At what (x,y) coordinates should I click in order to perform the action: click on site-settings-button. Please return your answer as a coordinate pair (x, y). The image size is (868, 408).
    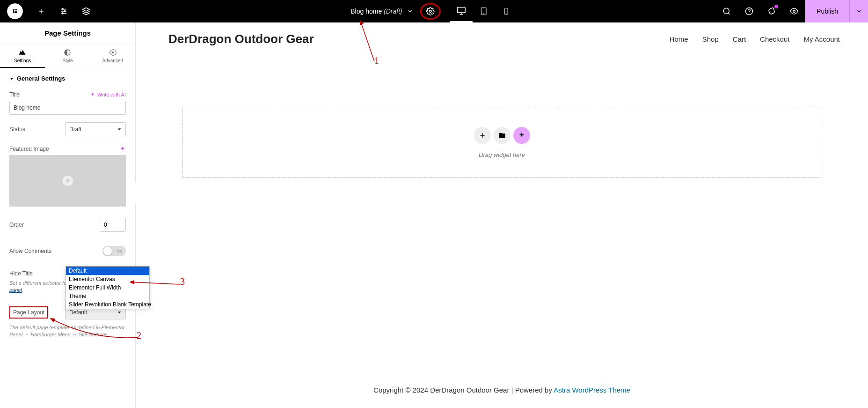
    Looking at the image, I should click on (64, 11).